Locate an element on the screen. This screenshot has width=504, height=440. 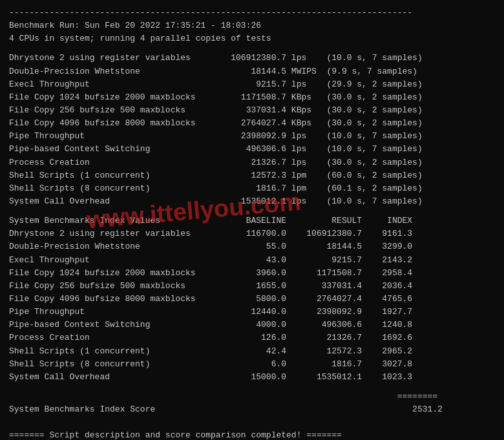
index-benchmark-row: File Copy 256 bufsize 500 maxblocks 1655… is located at coordinates (252, 286).